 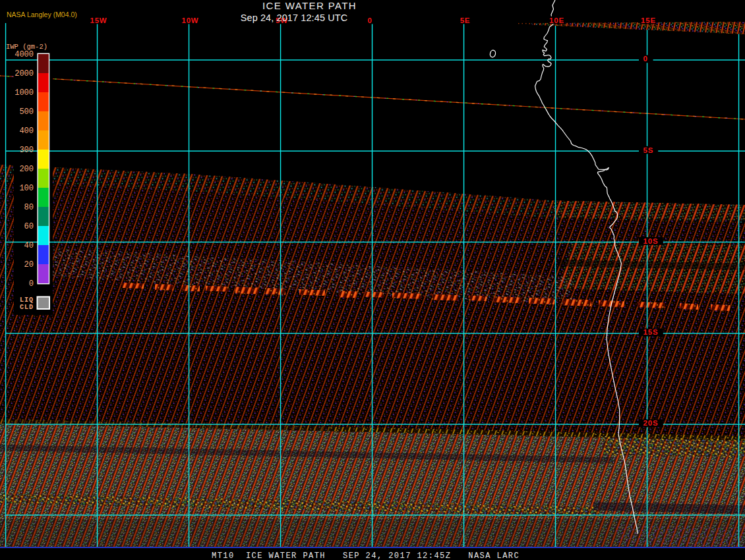 I want to click on svg-text: IWP (gm-2), so click(x=26, y=47).